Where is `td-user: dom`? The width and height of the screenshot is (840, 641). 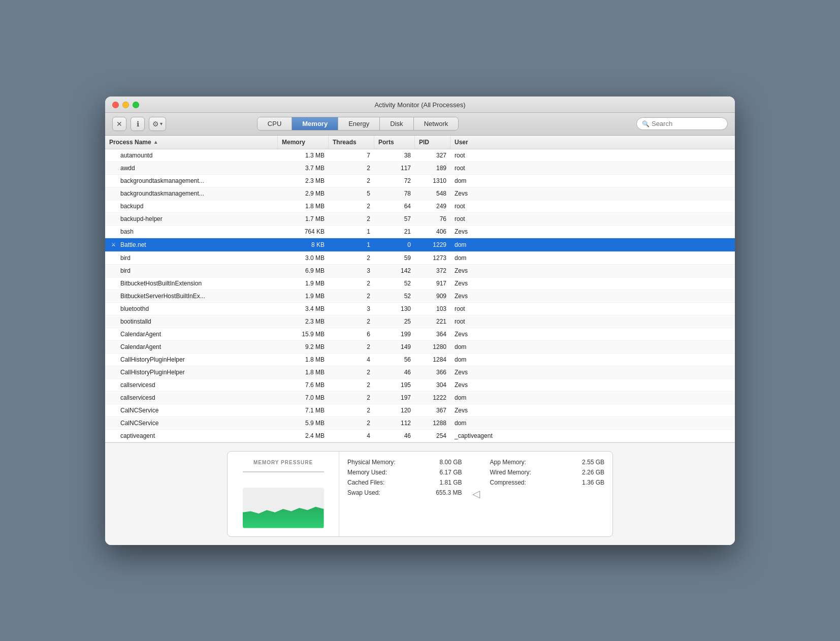
td-user: dom is located at coordinates (593, 258).